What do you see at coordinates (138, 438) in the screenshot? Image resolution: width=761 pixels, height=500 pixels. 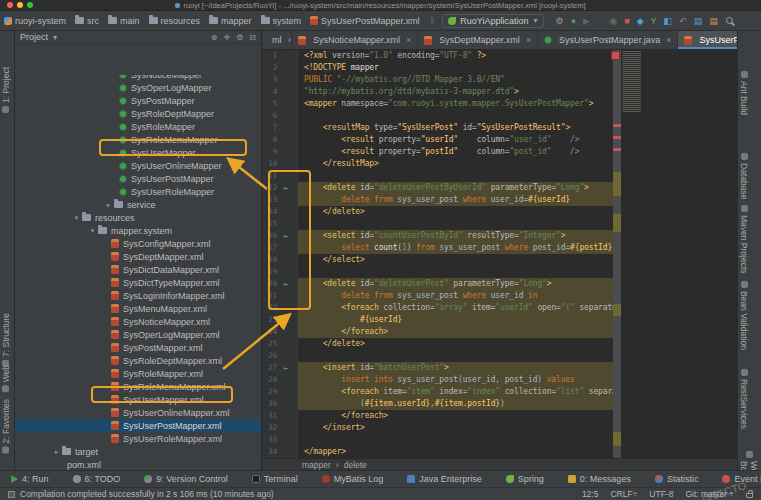 I see `tree-item-sysuserrolemapper-xml: SysUserRoleMapper.xml` at bounding box center [138, 438].